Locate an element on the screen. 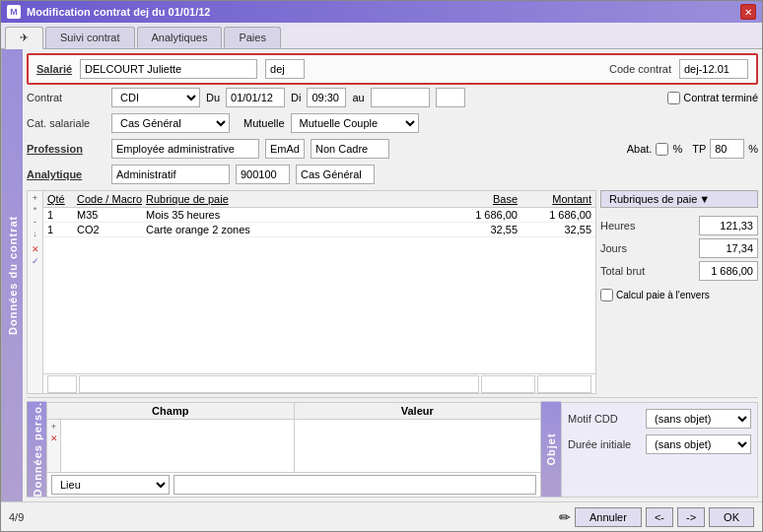 This screenshot has width=763, height=532. mutuelle-select: Mutuelle Couple is located at coordinates (355, 123).